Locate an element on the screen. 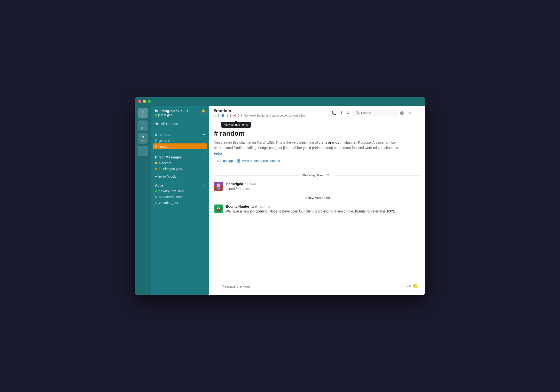  add-workspace-btn: + is located at coordinates (143, 151).